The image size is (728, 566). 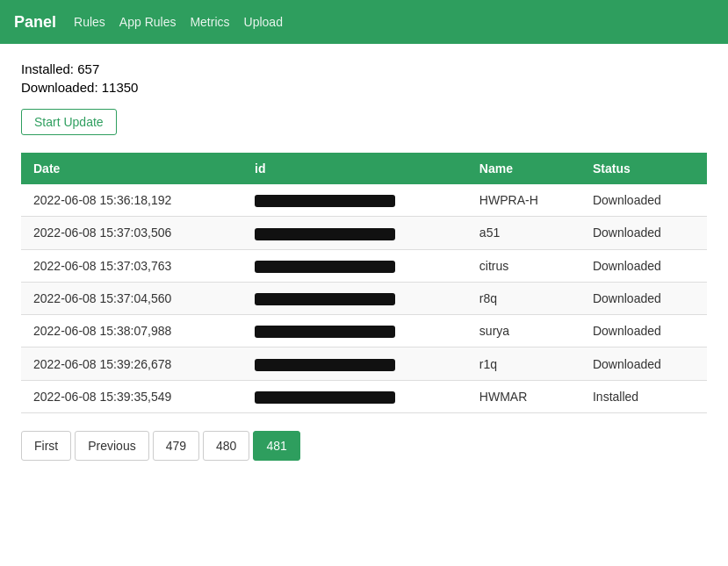 What do you see at coordinates (523, 200) in the screenshot?
I see `cell-name: HWPRA-H` at bounding box center [523, 200].